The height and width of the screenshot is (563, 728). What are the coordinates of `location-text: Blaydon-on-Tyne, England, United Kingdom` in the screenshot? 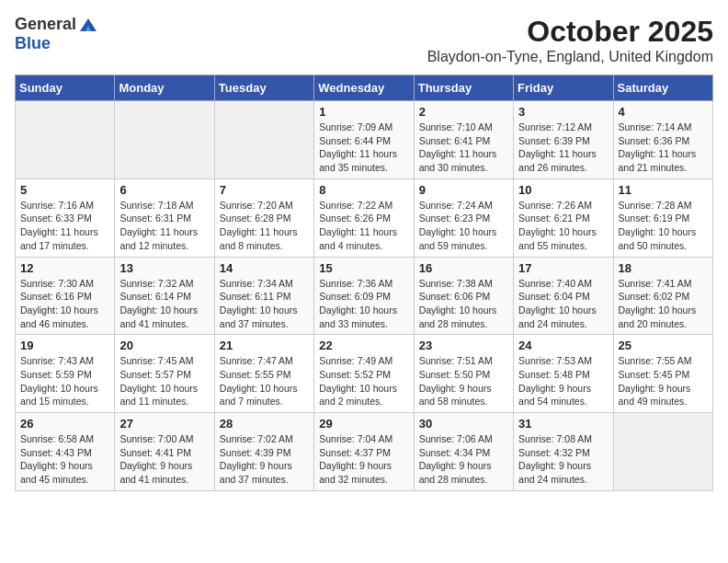 It's located at (570, 57).